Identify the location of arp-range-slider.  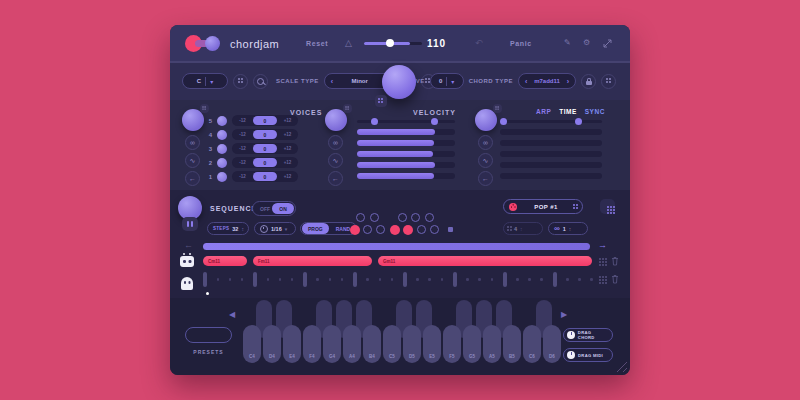
(551, 122).